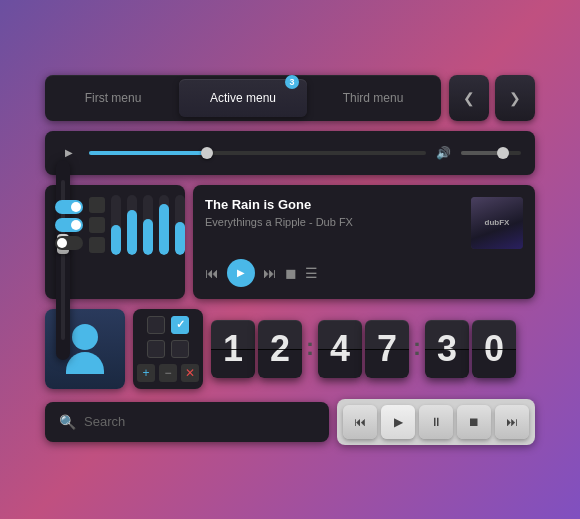 The width and height of the screenshot is (580, 519). What do you see at coordinates (364, 223) in the screenshot?
I see `track-info-row: The Rain is Gone Everythings a Ripple - …` at bounding box center [364, 223].